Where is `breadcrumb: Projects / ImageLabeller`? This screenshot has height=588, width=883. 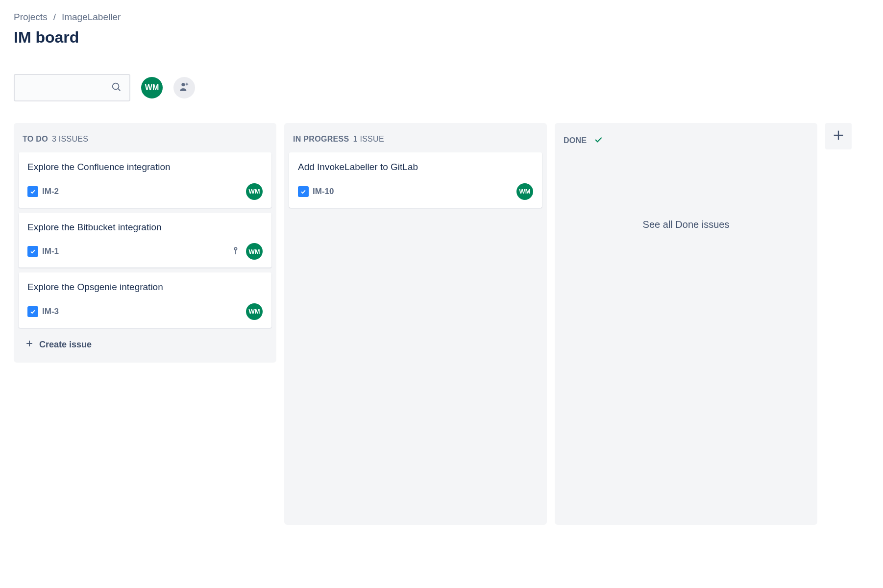 breadcrumb: Projects / ImageLabeller is located at coordinates (442, 17).